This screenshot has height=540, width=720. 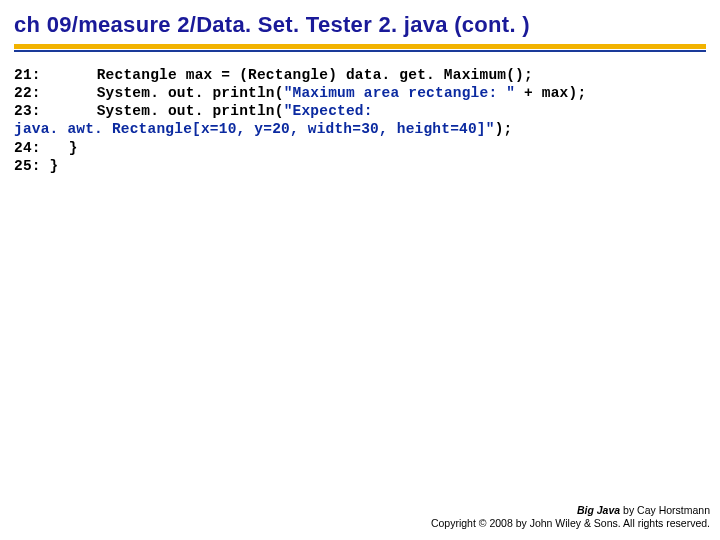 I want to click on divider-yellow, so click(x=360, y=46).